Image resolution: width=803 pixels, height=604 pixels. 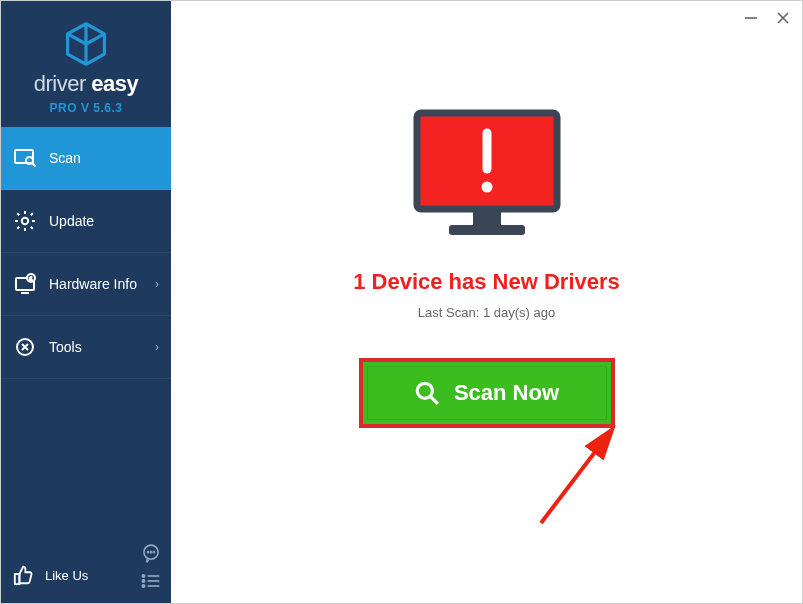 What do you see at coordinates (151, 581) in the screenshot?
I see `menu-lines-icon` at bounding box center [151, 581].